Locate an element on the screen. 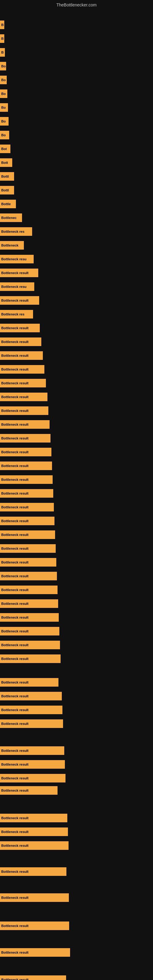 The image size is (153, 980). bar-label-47: Bottleneck result is located at coordinates (15, 682).